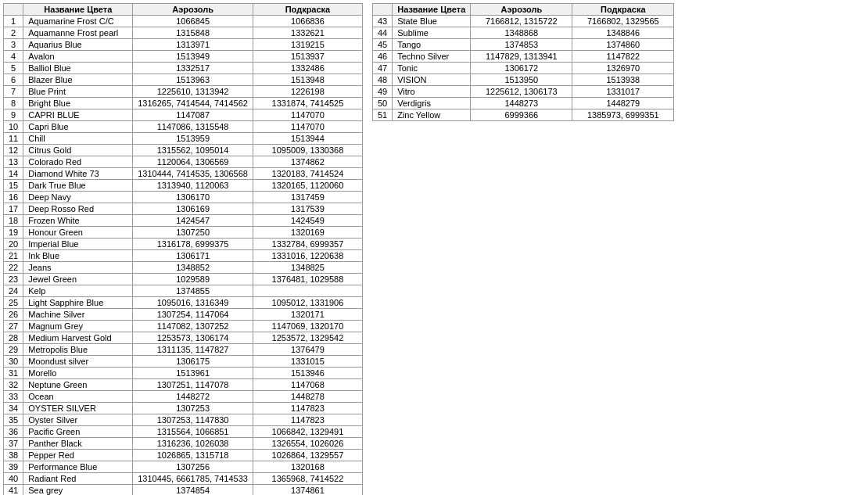 The width and height of the screenshot is (868, 495). I want to click on table-cell: Moondust silver, so click(78, 361).